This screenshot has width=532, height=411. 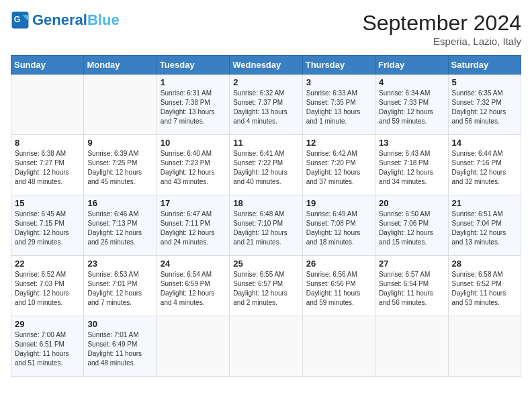 What do you see at coordinates (266, 168) in the screenshot?
I see `day-details: Sunrise: 6:41 AMSunset: 7:22 PMDaylight:…` at bounding box center [266, 168].